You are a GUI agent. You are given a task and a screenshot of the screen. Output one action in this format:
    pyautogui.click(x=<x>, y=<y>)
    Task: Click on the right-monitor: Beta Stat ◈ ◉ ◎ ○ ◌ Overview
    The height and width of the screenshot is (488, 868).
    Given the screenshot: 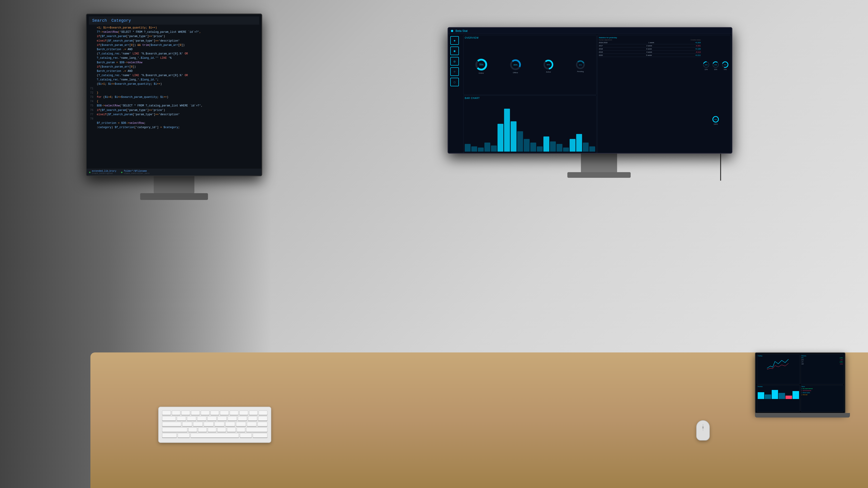 What is the action you would take?
    pyautogui.click(x=590, y=90)
    